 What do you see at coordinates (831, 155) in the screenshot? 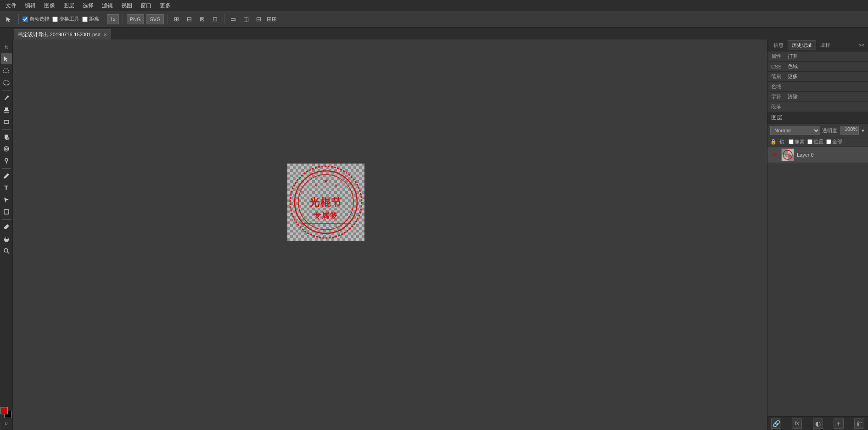
I see `layer-name: Layer 0` at bounding box center [831, 155].